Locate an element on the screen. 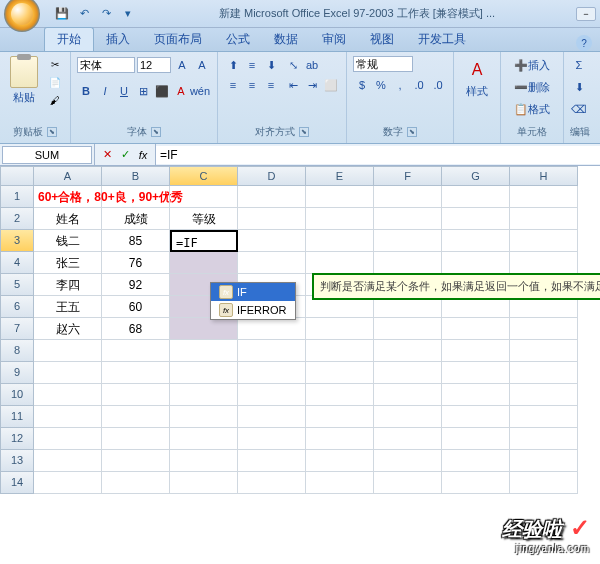 The height and width of the screenshot is (564, 600). currency-icon: $ is located at coordinates (362, 85).